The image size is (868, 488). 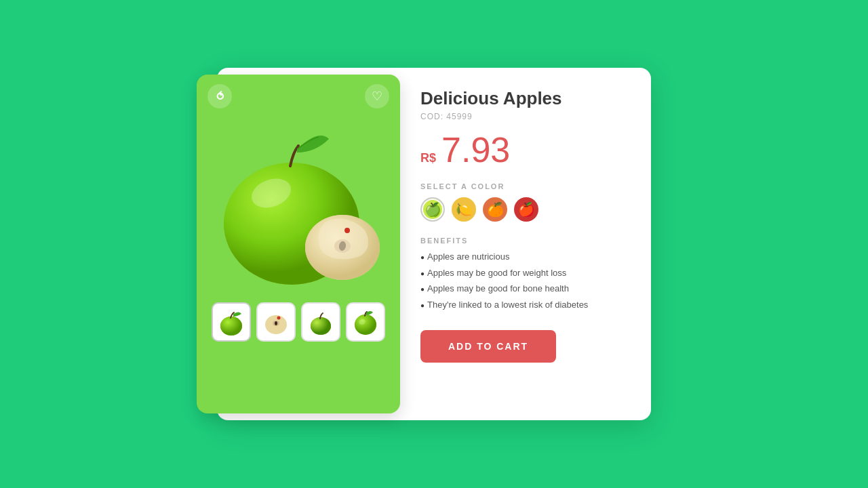 What do you see at coordinates (522, 186) in the screenshot?
I see `color-section-label: SELECT A COLOR` at bounding box center [522, 186].